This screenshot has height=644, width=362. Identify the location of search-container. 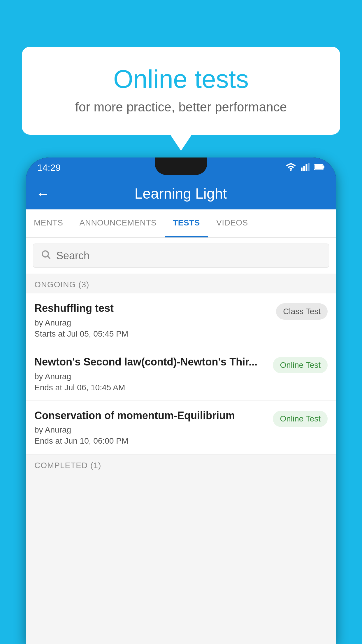
(181, 256).